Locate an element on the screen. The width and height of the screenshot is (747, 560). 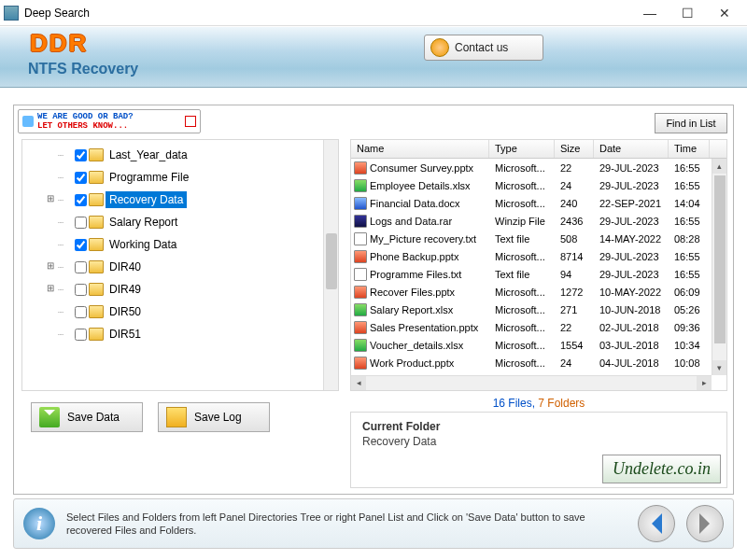
tree-item: ┈Salary Report is located at coordinates (180, 222).